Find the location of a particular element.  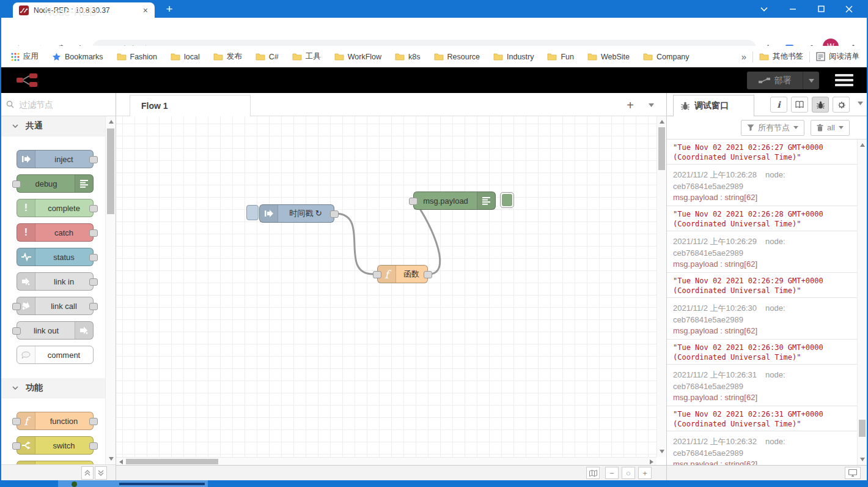

debug-filter-button: 所有节点 is located at coordinates (773, 128).